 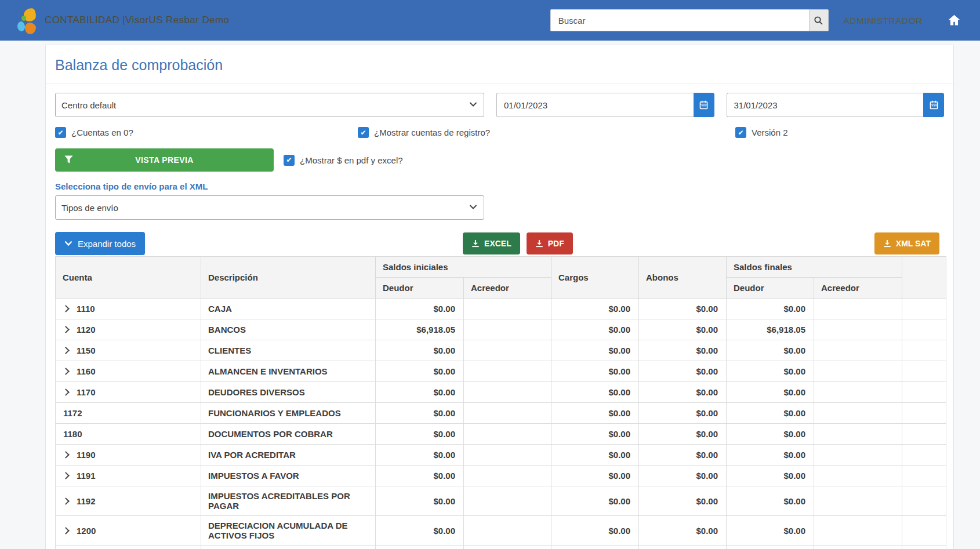 I want to click on cuenta-cell: 1160, so click(x=129, y=372).